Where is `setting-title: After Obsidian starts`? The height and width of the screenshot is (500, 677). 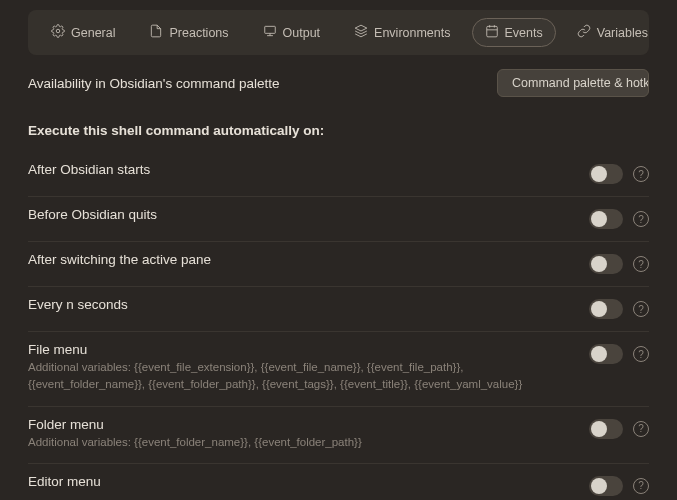 setting-title: After Obsidian starts is located at coordinates (300, 170).